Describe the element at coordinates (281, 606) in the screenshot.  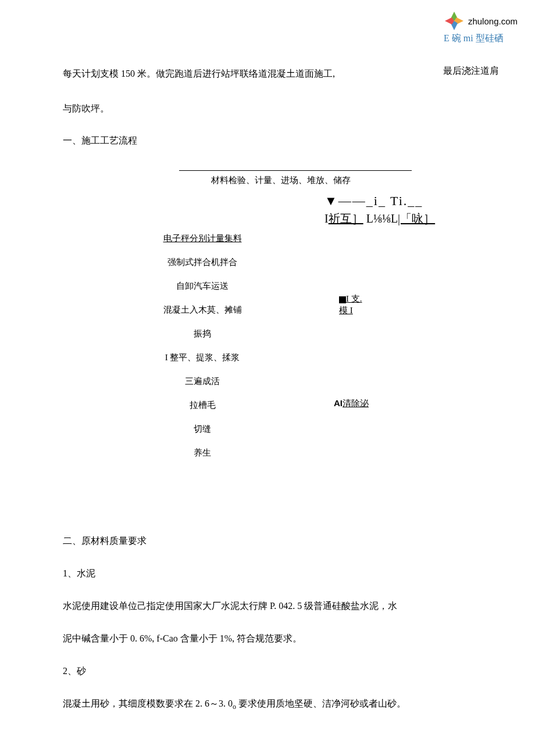
I see `item1-p1: 水泥使用建设单位己指定使用国家大厂水泥太行牌 P. 042. 5 级普通硅酸盐水…` at that location.